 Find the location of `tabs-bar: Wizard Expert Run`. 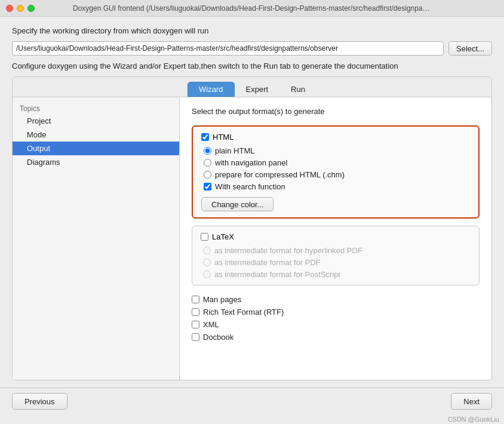

tabs-bar: Wizard Expert Run is located at coordinates (252, 87).